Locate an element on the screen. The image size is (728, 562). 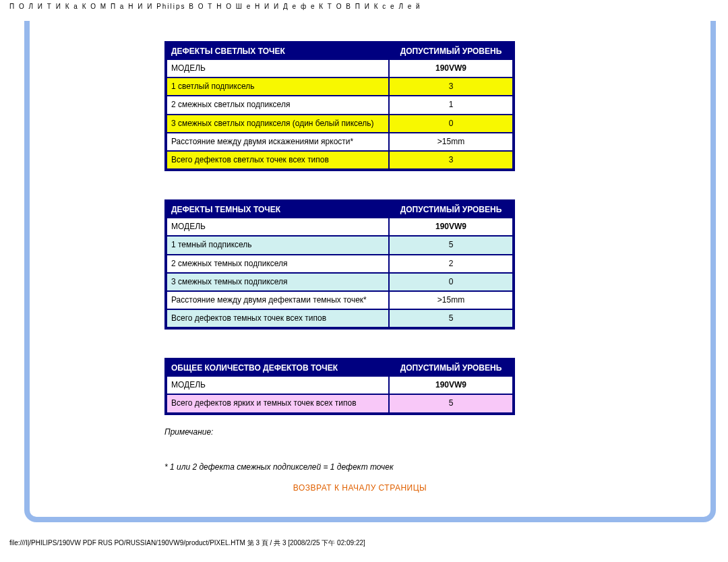
table-total-defects: ОБЩЕЕ КОЛИЧЕСТВО ДЕФЕКТОВ ТОЧЕК ДОПУСТИМ… is located at coordinates (340, 386).